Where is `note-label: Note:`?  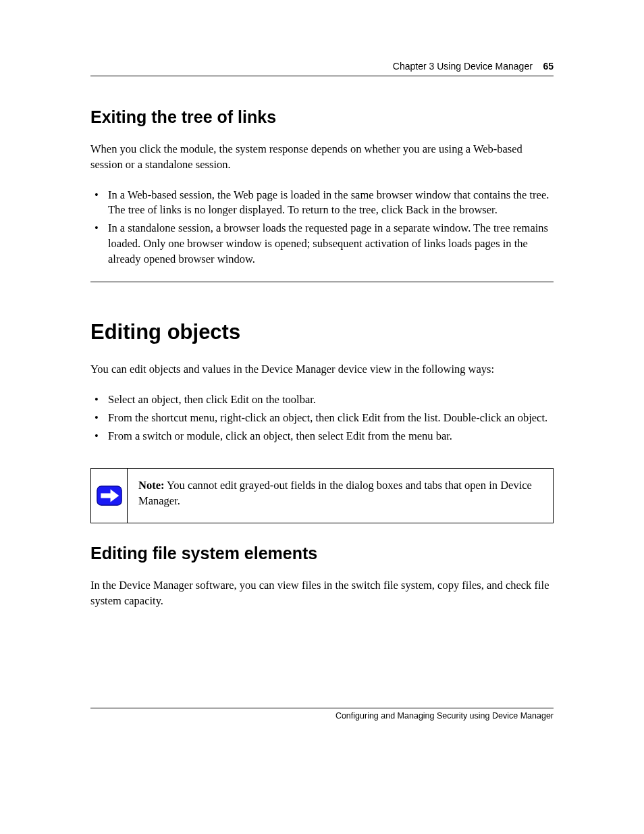
note-label: Note: is located at coordinates (151, 485).